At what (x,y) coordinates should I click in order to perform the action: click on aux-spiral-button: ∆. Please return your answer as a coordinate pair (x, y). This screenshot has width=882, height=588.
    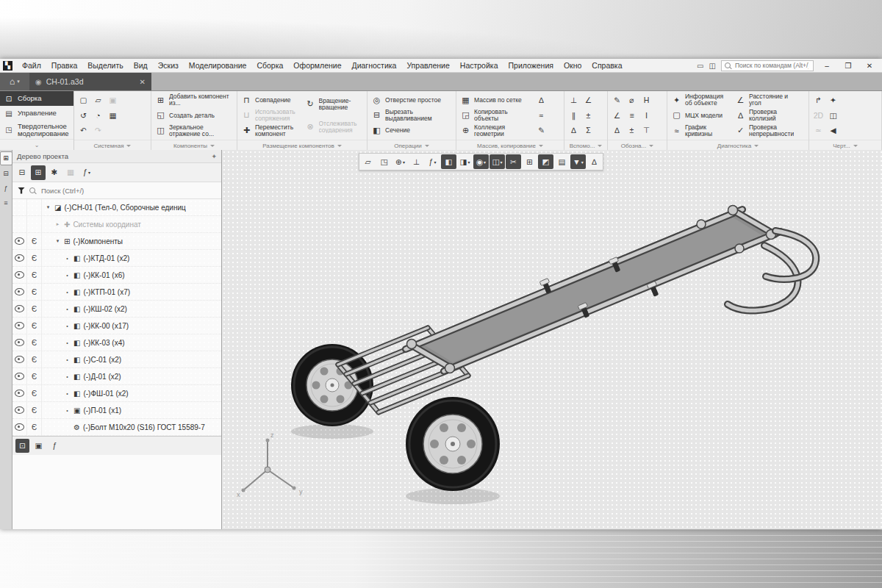
    Looking at the image, I should click on (573, 131).